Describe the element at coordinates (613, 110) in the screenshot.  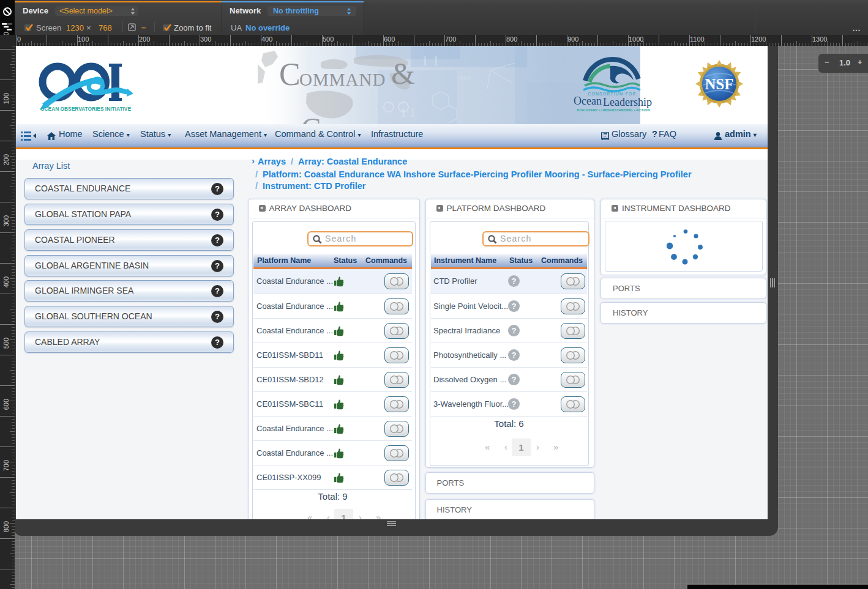
I see `svg-text:DISCOVERY • UNDERSTANDING • AC: DISCOVERY • UNDERSTANDING • ACTION` at that location.